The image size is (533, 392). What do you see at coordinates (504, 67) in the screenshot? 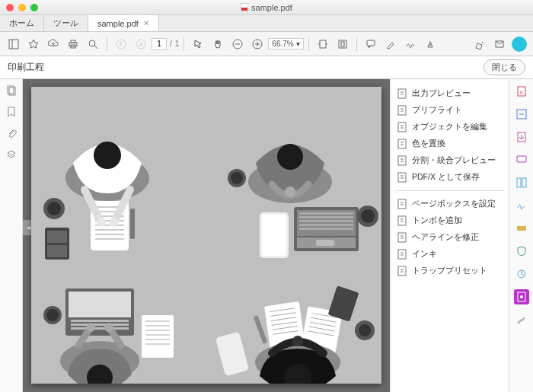
I see `close-tool-button: 閉じる` at bounding box center [504, 67].